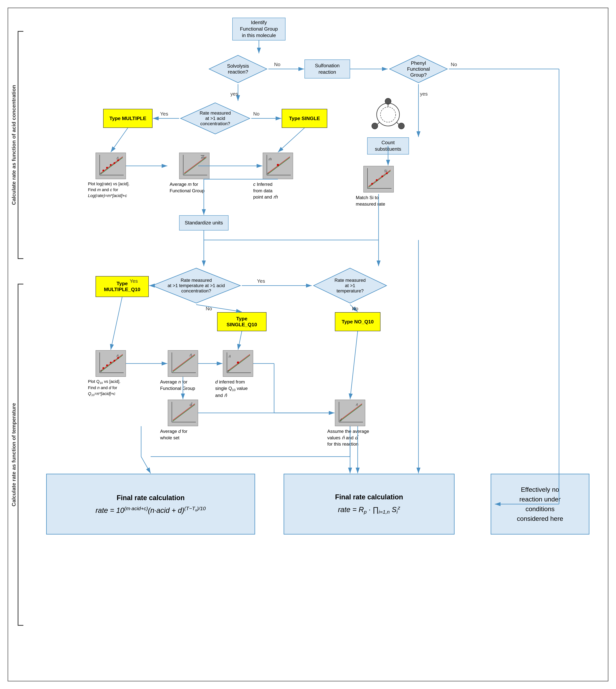 The height and width of the screenshot is (689, 616). Describe the element at coordinates (194, 166) in the screenshot. I see `graph-avg-m: m̄` at that location.